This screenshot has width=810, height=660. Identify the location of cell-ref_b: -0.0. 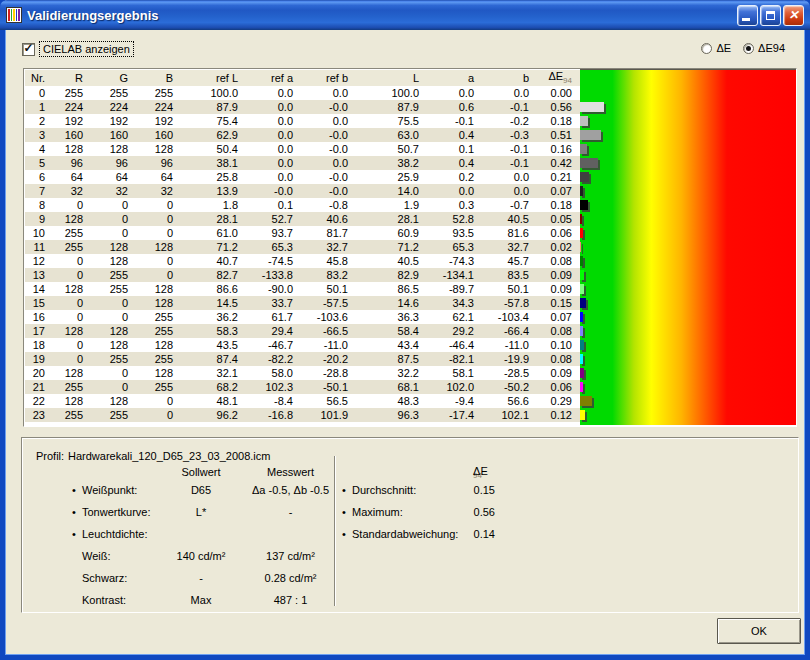
(328, 135).